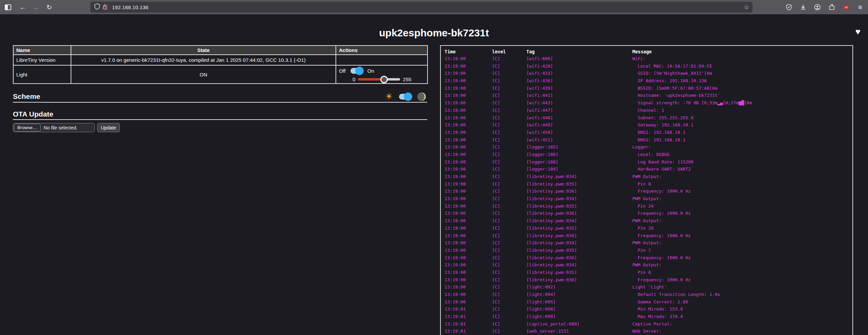 The height and width of the screenshot is (335, 868). What do you see at coordinates (434, 27) in the screenshot?
I see `page-title: upk2esphome-bk7231t` at bounding box center [434, 27].